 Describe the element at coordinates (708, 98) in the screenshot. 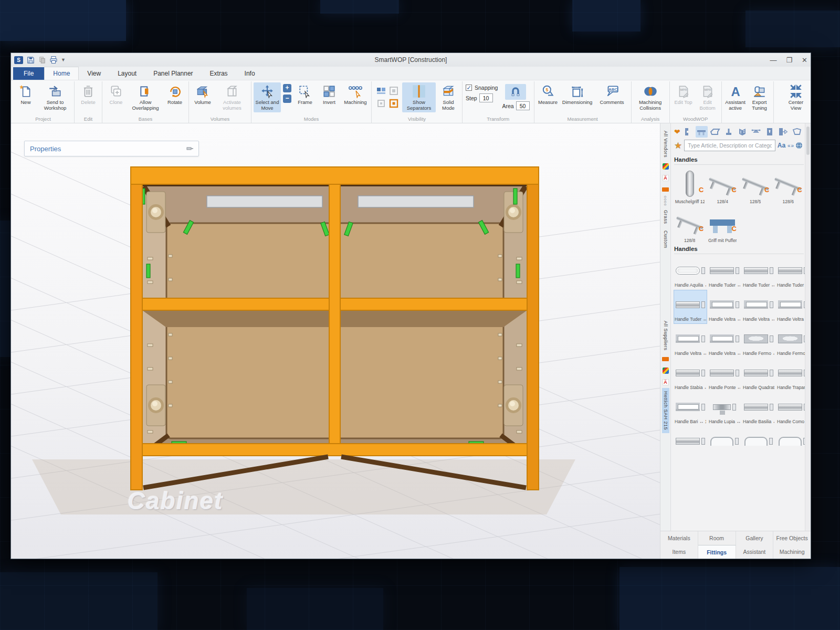

I see `edit-bottom-button: MPR Edit Bottom` at that location.